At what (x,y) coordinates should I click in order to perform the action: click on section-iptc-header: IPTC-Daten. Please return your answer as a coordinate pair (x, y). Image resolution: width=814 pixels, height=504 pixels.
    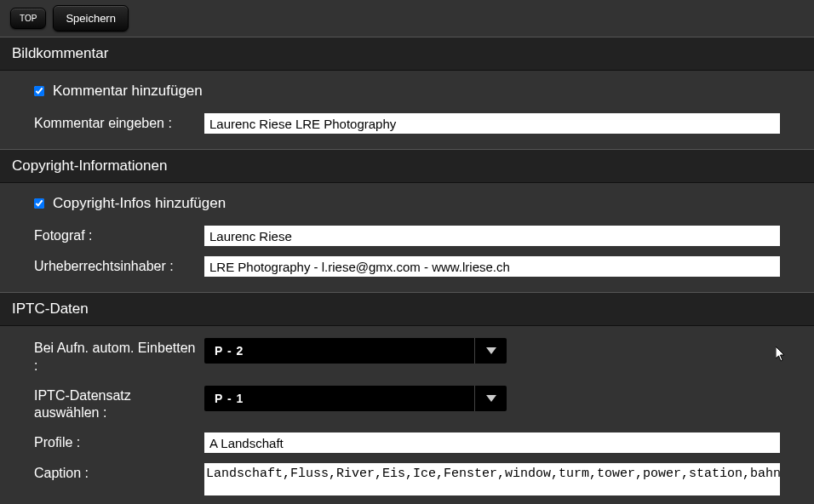
    Looking at the image, I should click on (407, 310).